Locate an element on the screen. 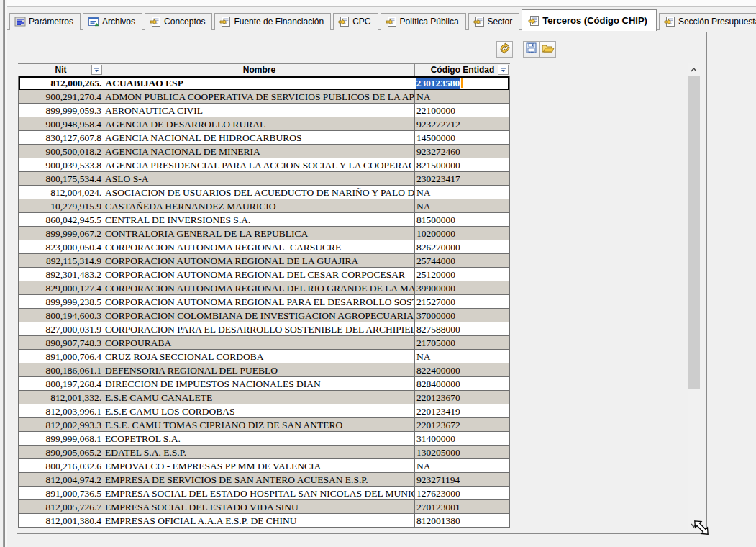  cell-nombre: EMPRESA SOCIAL DEL ESTADO HOSPITAL SAN N… is located at coordinates (260, 493).